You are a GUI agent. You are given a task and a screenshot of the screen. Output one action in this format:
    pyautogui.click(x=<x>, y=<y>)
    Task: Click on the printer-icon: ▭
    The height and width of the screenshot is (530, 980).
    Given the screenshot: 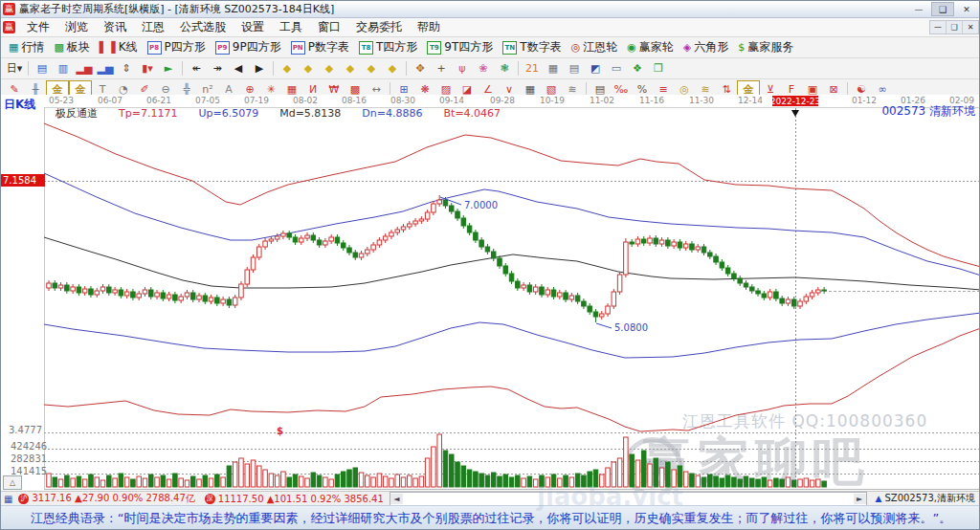 What is the action you would take?
    pyautogui.click(x=616, y=69)
    